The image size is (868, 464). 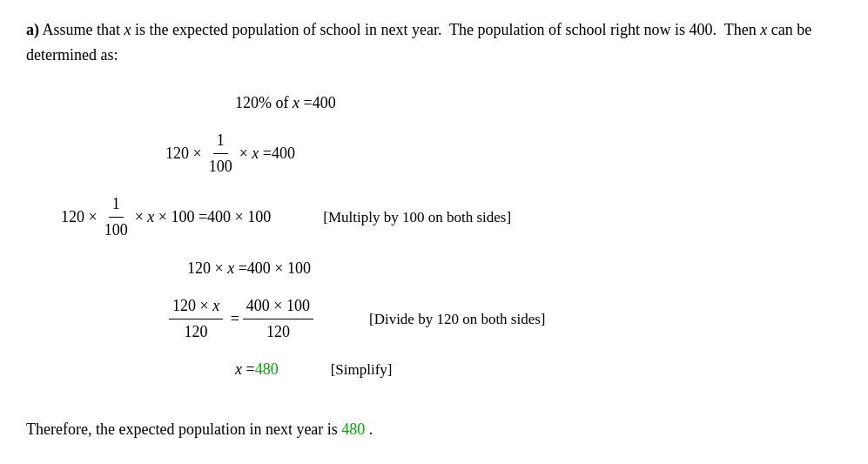 What do you see at coordinates (246, 369) in the screenshot?
I see `row6-x-equals: x =` at bounding box center [246, 369].